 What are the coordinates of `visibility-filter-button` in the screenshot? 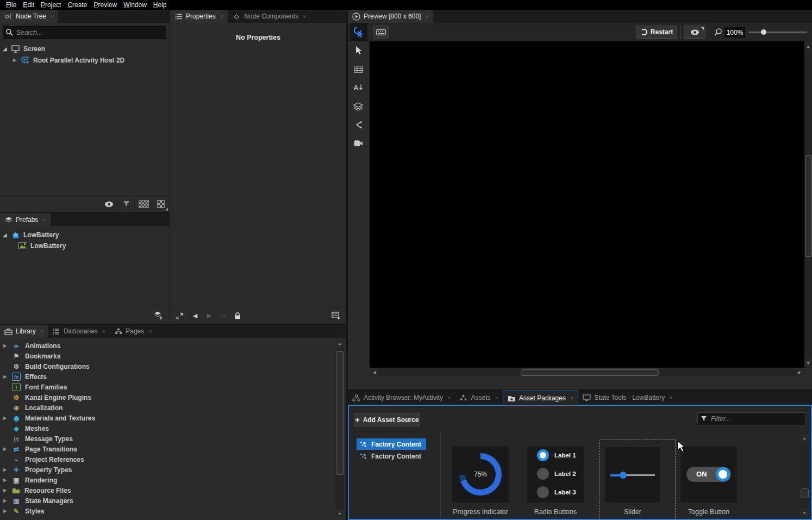 It's located at (109, 204).